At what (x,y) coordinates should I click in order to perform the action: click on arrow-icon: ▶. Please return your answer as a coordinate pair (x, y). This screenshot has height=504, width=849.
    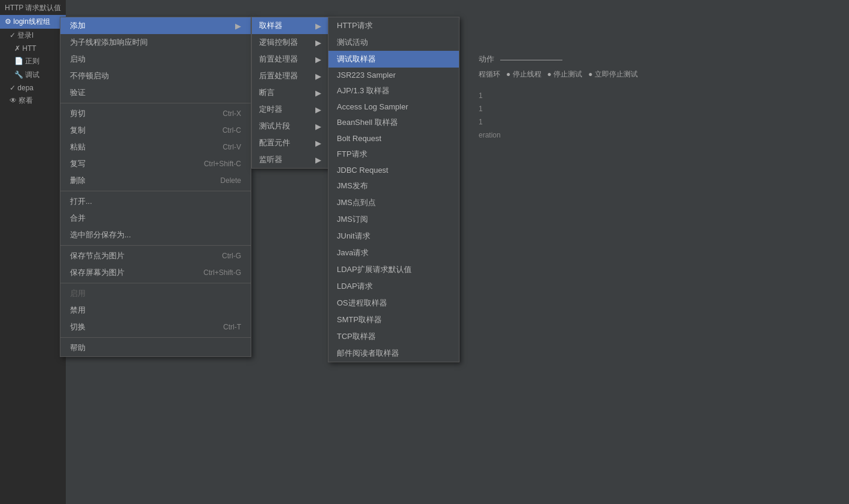
    Looking at the image, I should click on (238, 26).